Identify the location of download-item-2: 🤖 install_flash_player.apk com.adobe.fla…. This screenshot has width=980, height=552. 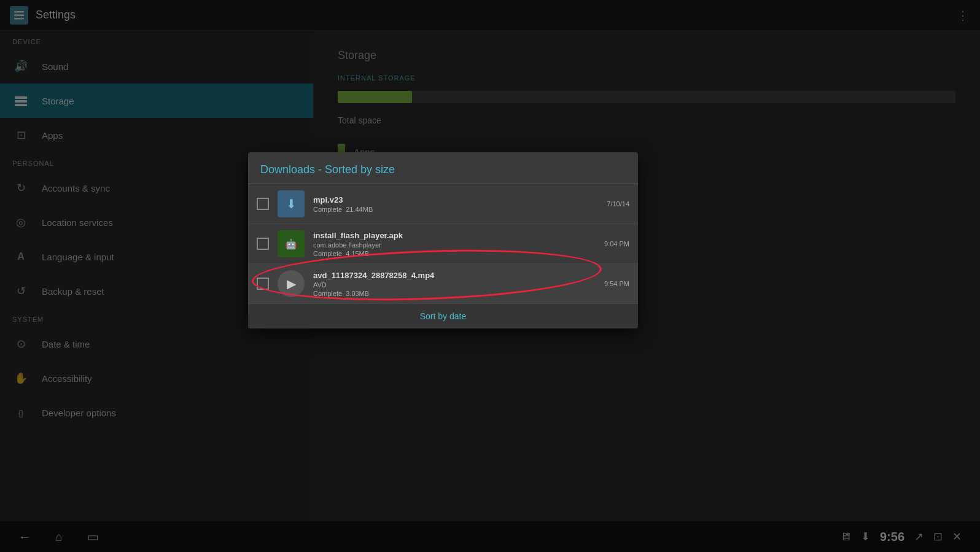
(443, 244).